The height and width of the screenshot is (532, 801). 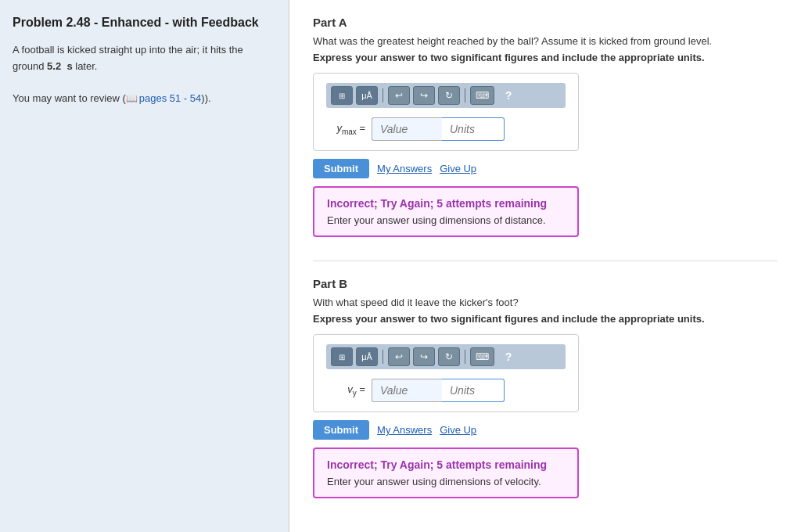 What do you see at coordinates (545, 58) in the screenshot?
I see `part-a-instruction: Express your answer to two significant f…` at bounding box center [545, 58].